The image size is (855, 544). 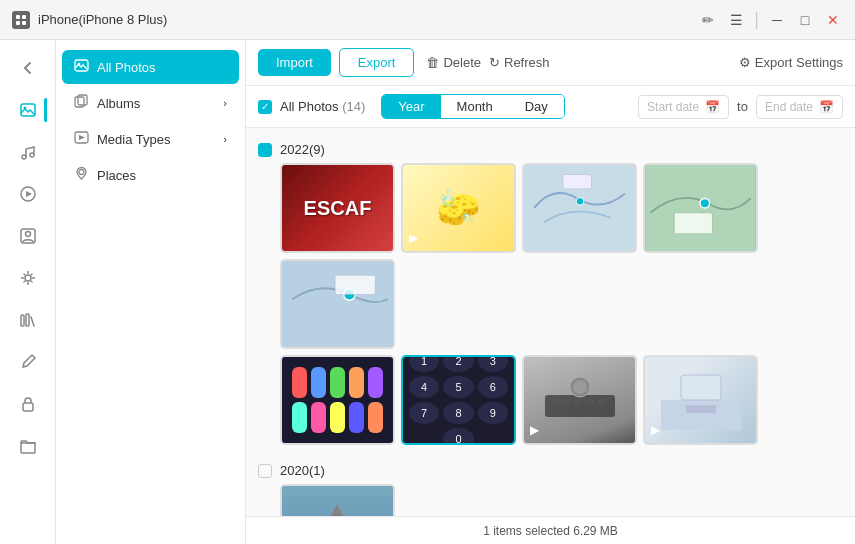 What do you see at coordinates (536, 106) in the screenshot?
I see `tab-day: Day` at bounding box center [536, 106].